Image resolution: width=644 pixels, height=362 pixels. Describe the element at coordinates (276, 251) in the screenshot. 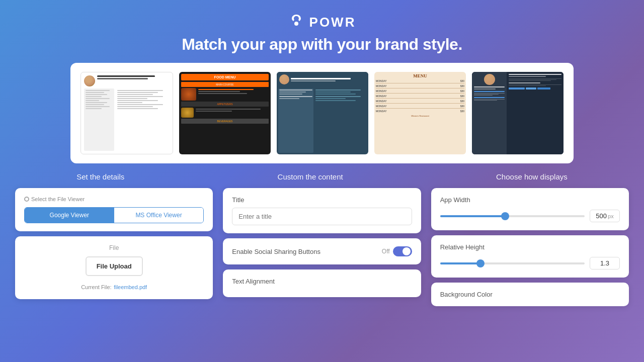

I see `social-sharing-label: Enable Social Sharing Buttons` at that location.